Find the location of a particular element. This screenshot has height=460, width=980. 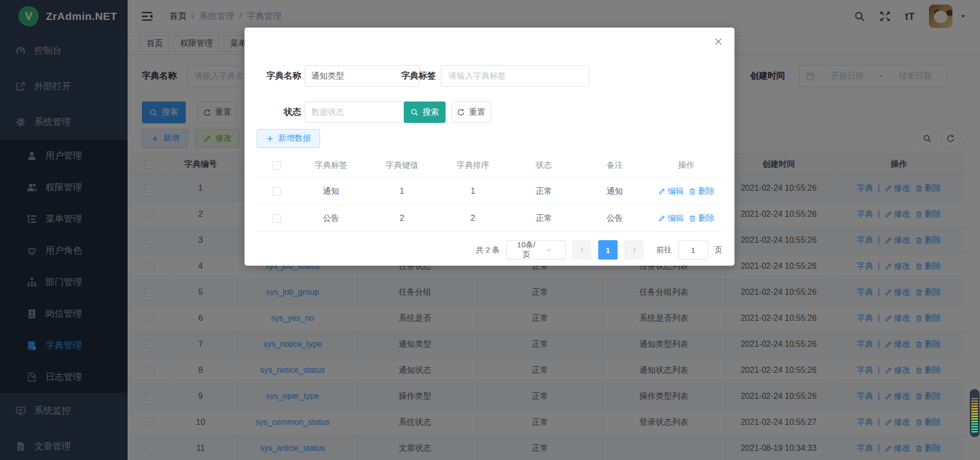

dialog-dict-tag-input is located at coordinates (515, 76).